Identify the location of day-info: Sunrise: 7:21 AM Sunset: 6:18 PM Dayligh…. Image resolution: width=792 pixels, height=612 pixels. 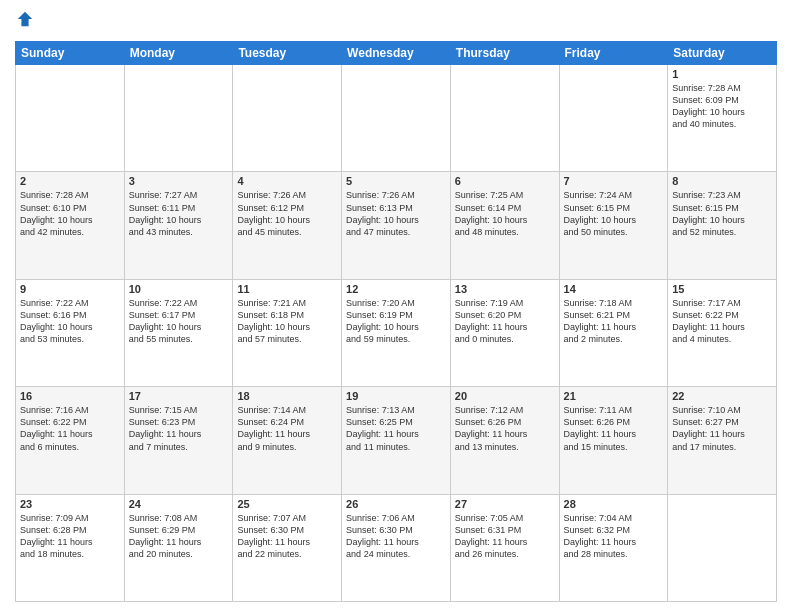
(287, 322).